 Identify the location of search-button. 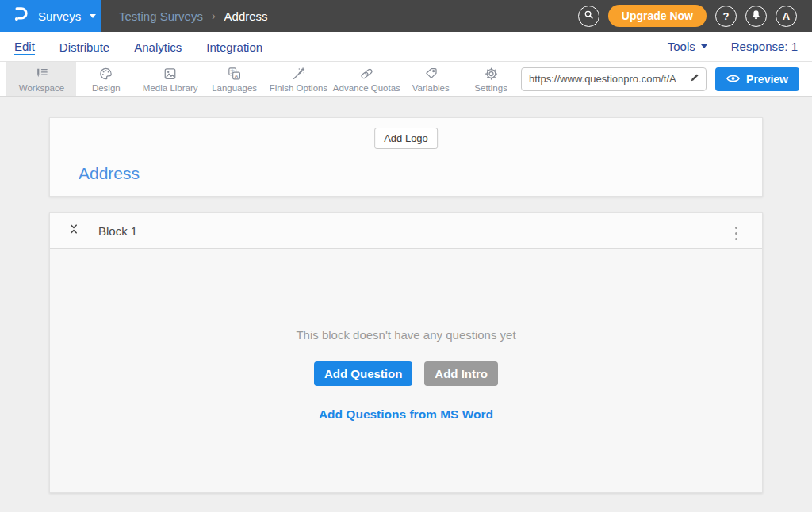
(588, 16).